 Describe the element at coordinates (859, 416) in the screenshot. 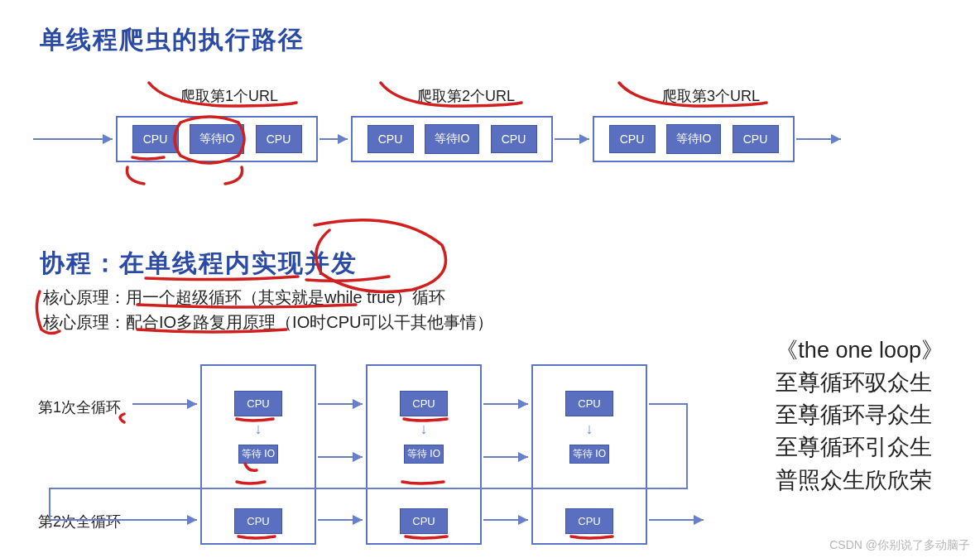

I see `poem-line-3: 至尊循环寻众生` at that location.